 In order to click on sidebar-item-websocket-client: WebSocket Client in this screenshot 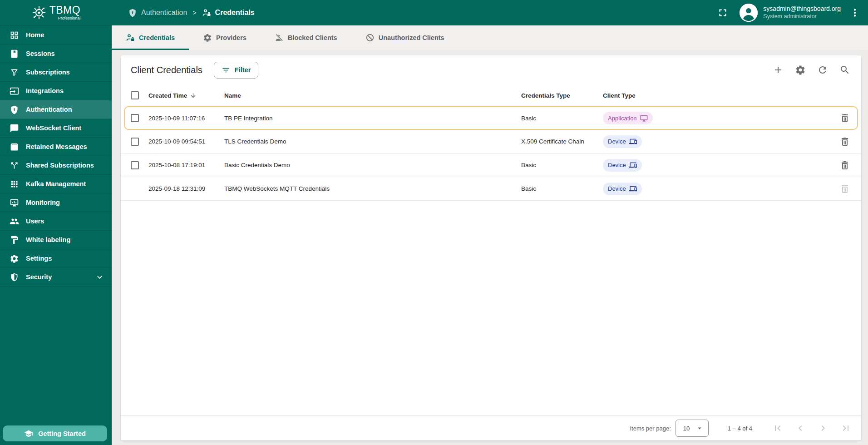, I will do `click(56, 128)`.